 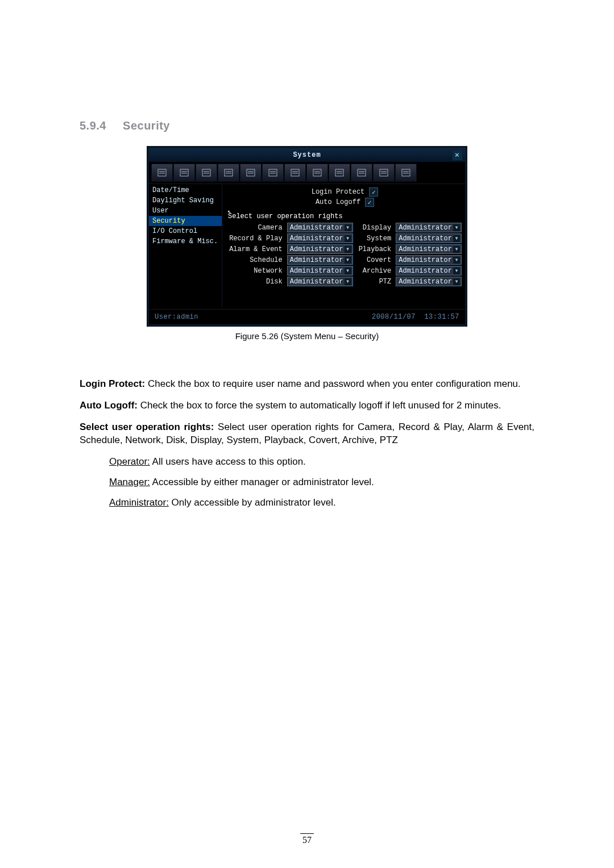 What do you see at coordinates (99, 126) in the screenshot?
I see `section-number: 5.9.4` at bounding box center [99, 126].